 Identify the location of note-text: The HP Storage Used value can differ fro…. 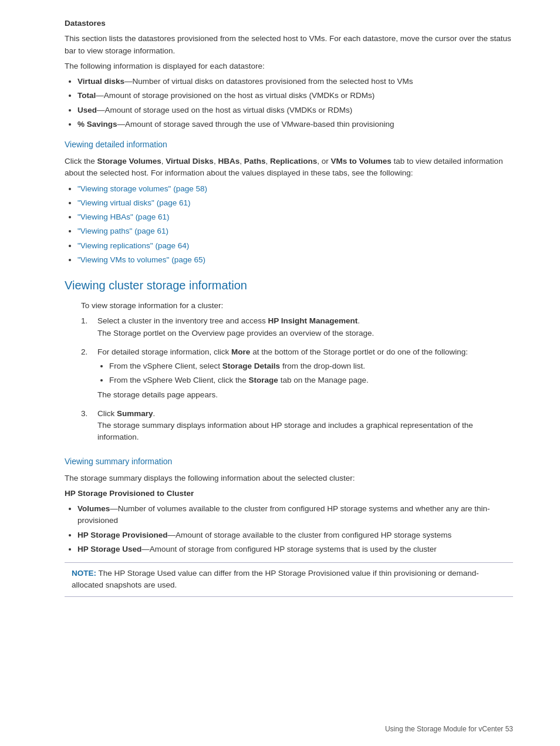
(275, 579).